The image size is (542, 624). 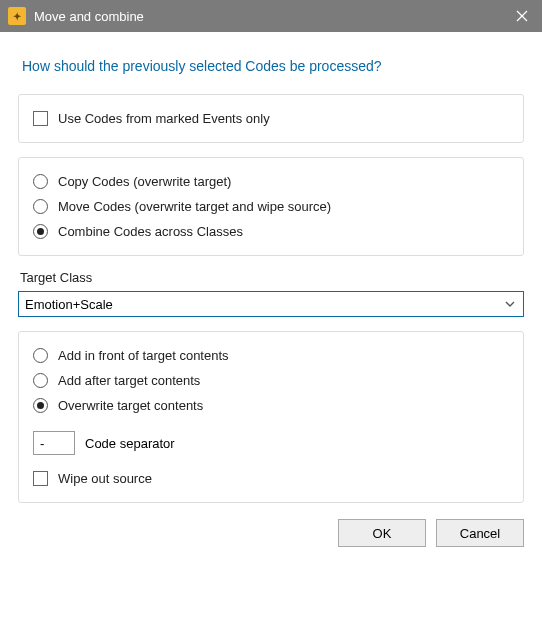 What do you see at coordinates (40, 182) in the screenshot?
I see `mode-copy-radio` at bounding box center [40, 182].